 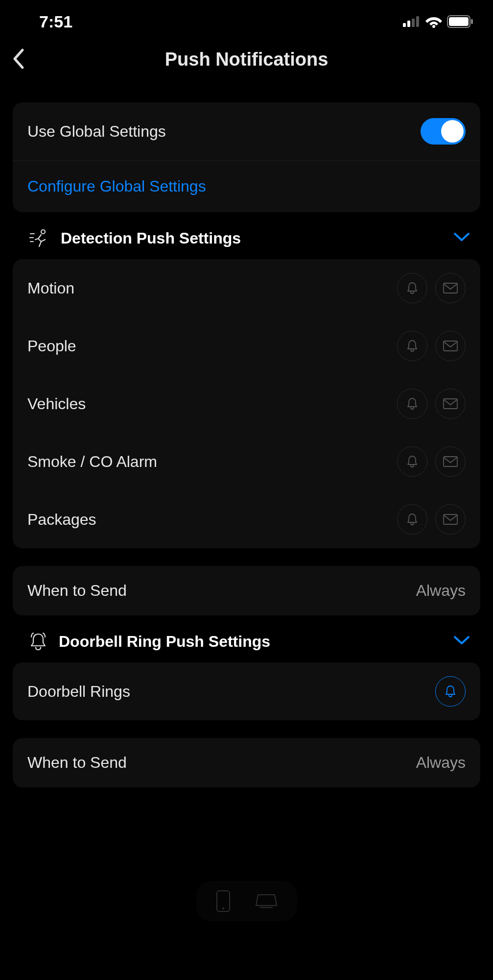 What do you see at coordinates (77, 591) in the screenshot?
I see `when-label: When to Send` at bounding box center [77, 591].